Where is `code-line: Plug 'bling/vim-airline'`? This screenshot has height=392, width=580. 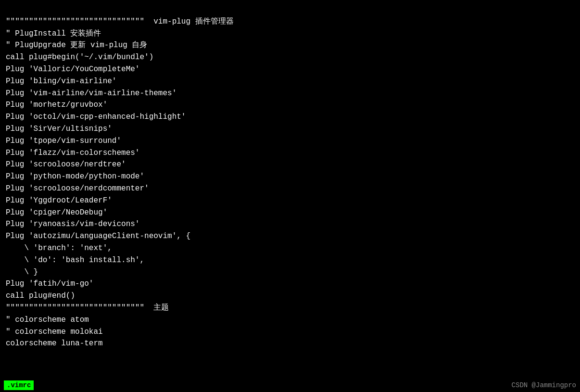 code-line: Plug 'bling/vim-airline' is located at coordinates (290, 82).